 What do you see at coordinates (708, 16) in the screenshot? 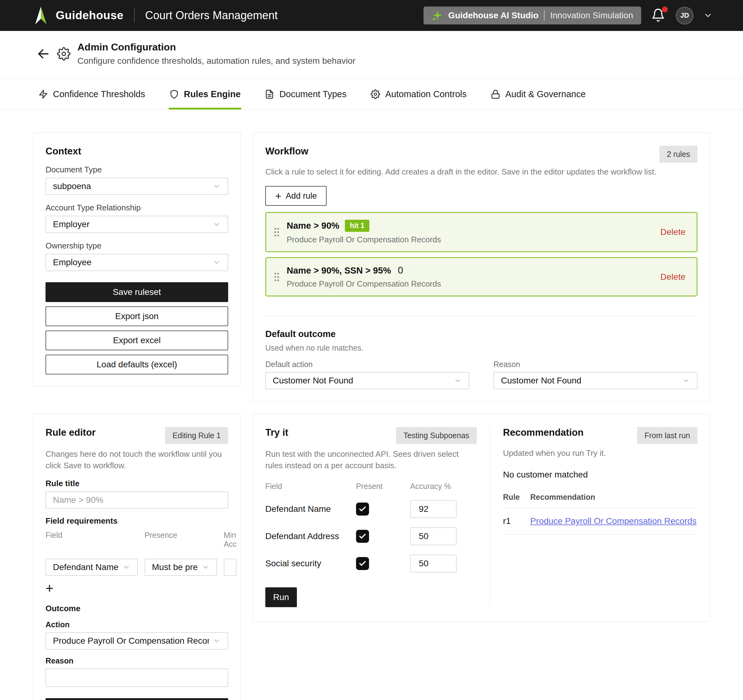
I see `user-menu-chevron-down-icon` at bounding box center [708, 16].